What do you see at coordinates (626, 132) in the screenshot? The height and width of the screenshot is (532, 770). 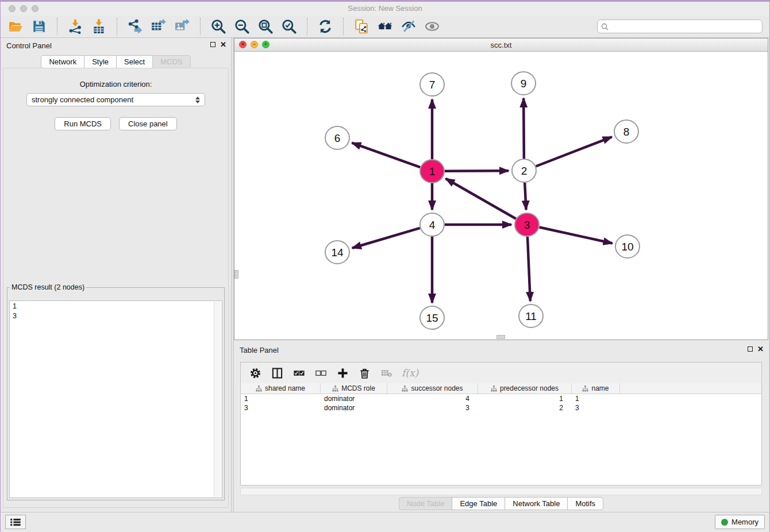 I see `graph-node-label: 8` at bounding box center [626, 132].